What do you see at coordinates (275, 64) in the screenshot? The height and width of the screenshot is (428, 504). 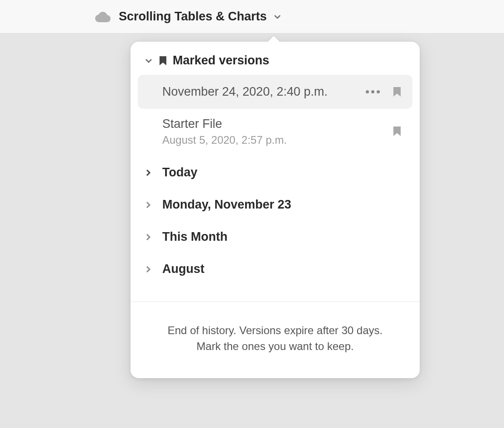 I see `marked-versions-header: Marked versions` at bounding box center [275, 64].